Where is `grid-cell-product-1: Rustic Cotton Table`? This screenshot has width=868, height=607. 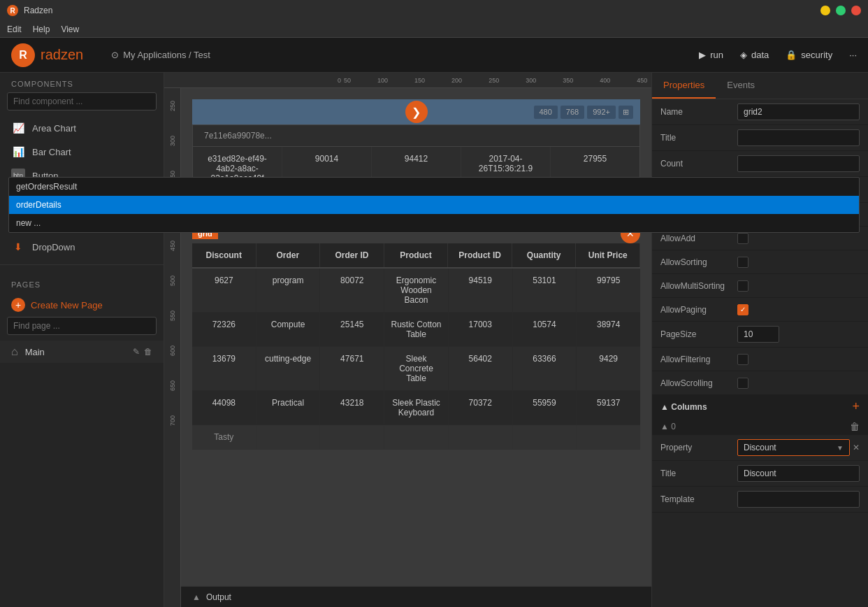 grid-cell-product-1: Rustic Cotton Table is located at coordinates (417, 329).